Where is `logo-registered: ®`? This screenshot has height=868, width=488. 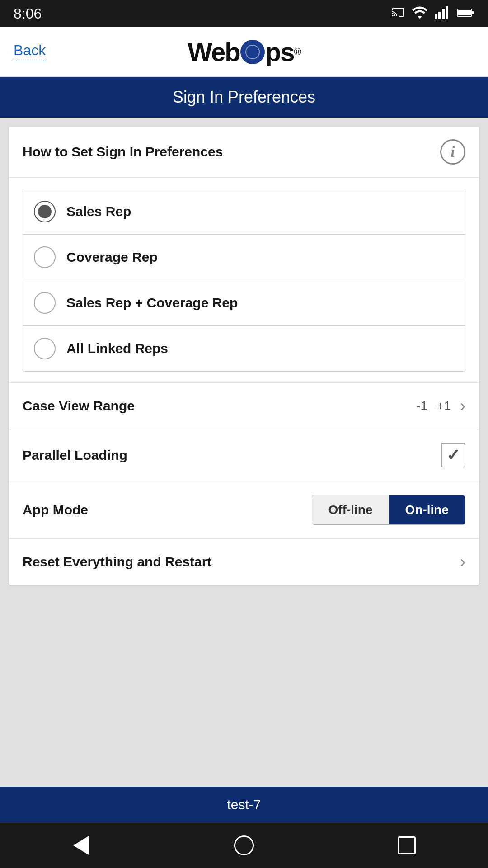 logo-registered: ® is located at coordinates (297, 52).